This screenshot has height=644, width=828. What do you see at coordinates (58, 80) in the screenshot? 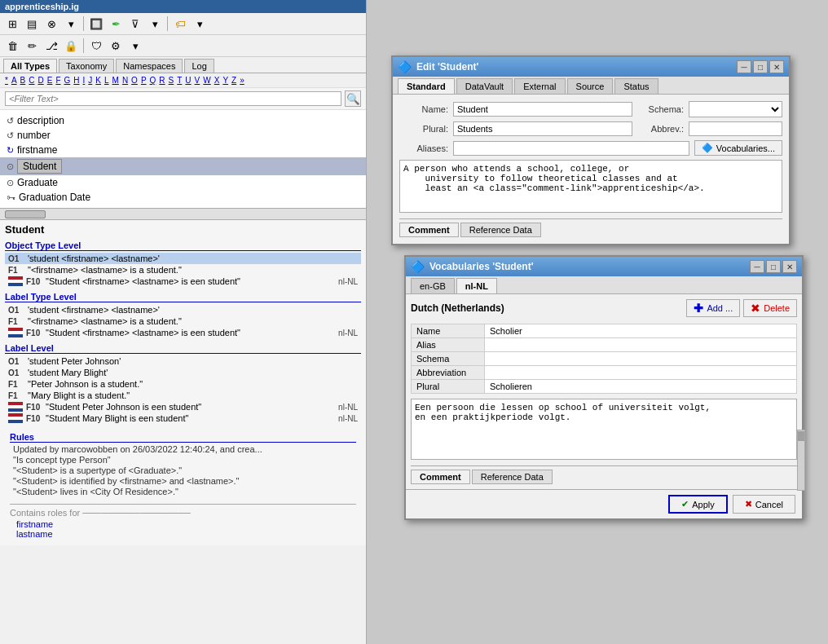
I see `alpha-f: F` at bounding box center [58, 80].